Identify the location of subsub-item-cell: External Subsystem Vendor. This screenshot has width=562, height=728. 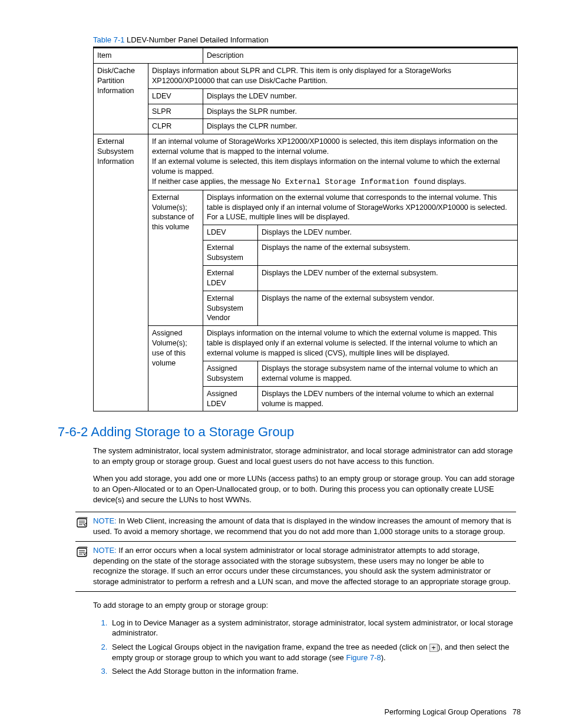
(231, 308).